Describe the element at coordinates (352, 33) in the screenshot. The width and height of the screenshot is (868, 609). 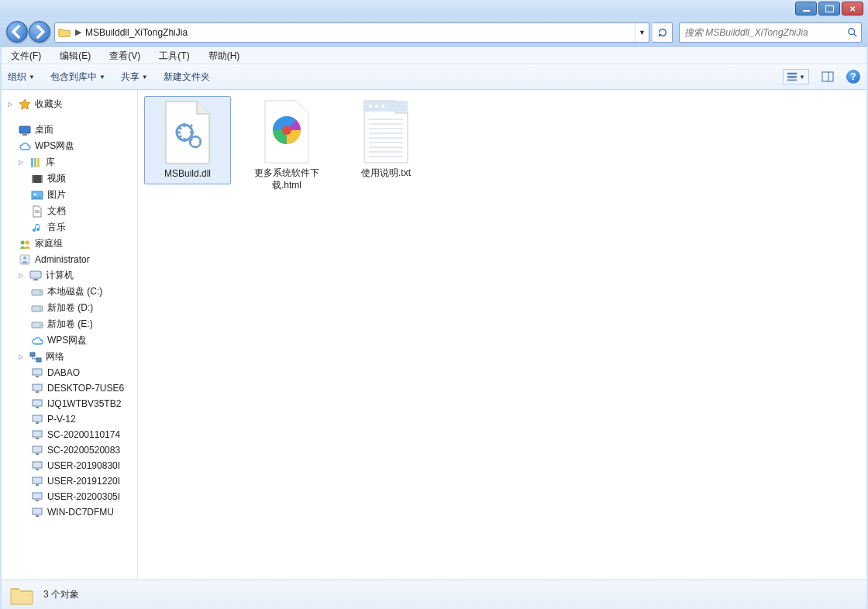
I see `address-bar: ▶ MSBuilddll_XiTongZhiJia ▼` at that location.